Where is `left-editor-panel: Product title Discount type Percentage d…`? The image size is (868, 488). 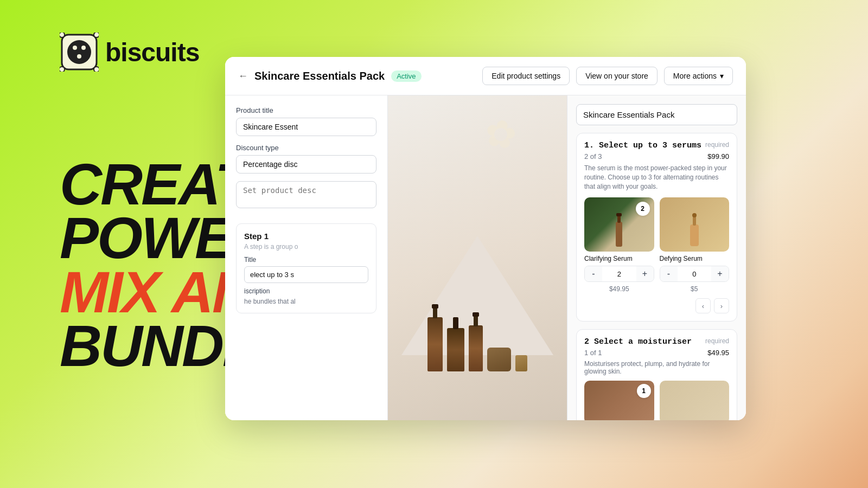 left-editor-panel: Product title Discount type Percentage d… is located at coordinates (307, 258).